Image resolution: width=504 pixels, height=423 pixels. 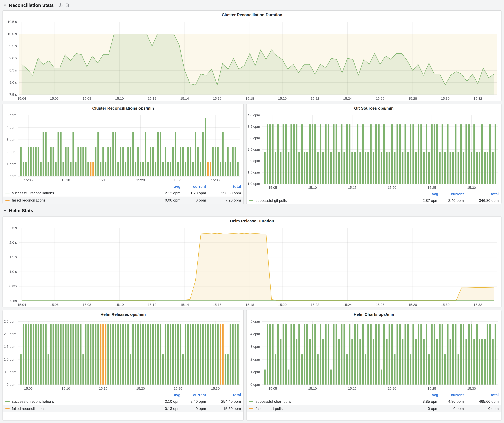 What do you see at coordinates (252, 221) in the screenshot?
I see `panel-title-helm-release-duration: Helm Release Duration` at bounding box center [252, 221].